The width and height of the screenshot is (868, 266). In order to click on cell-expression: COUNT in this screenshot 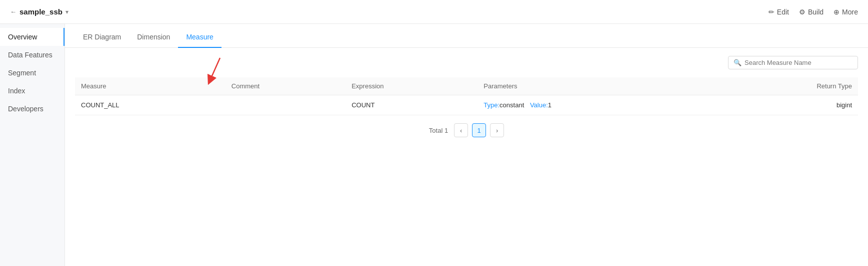, I will do `click(412, 105)`.